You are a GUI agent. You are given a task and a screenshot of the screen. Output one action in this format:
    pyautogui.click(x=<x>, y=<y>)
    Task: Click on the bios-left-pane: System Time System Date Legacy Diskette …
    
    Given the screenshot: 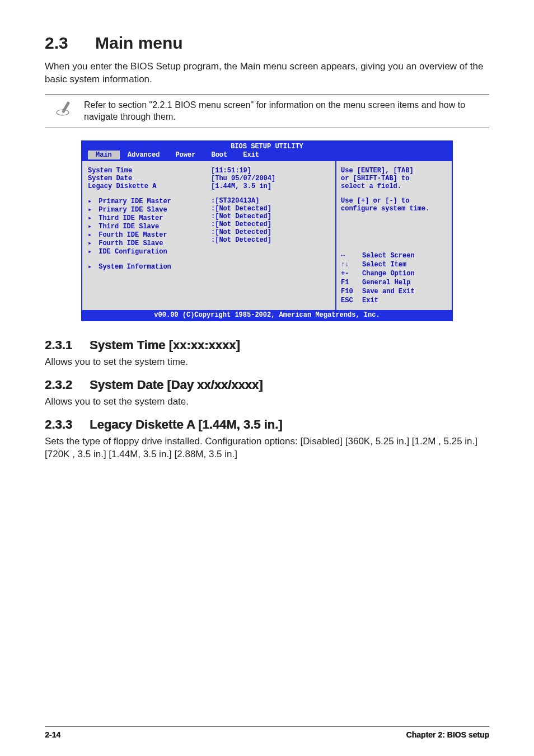 What is the action you would take?
    pyautogui.click(x=209, y=236)
    